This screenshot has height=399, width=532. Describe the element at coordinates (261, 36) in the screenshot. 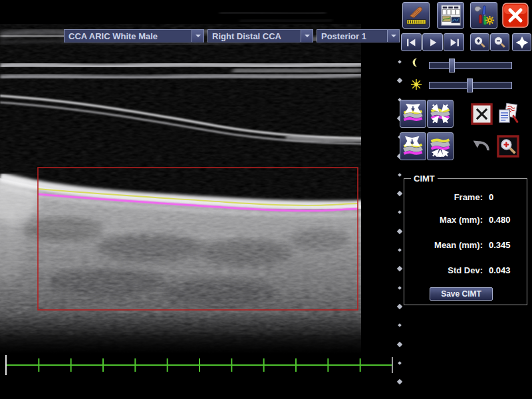

I see `segment-dropdown: Right Distal CCA` at that location.